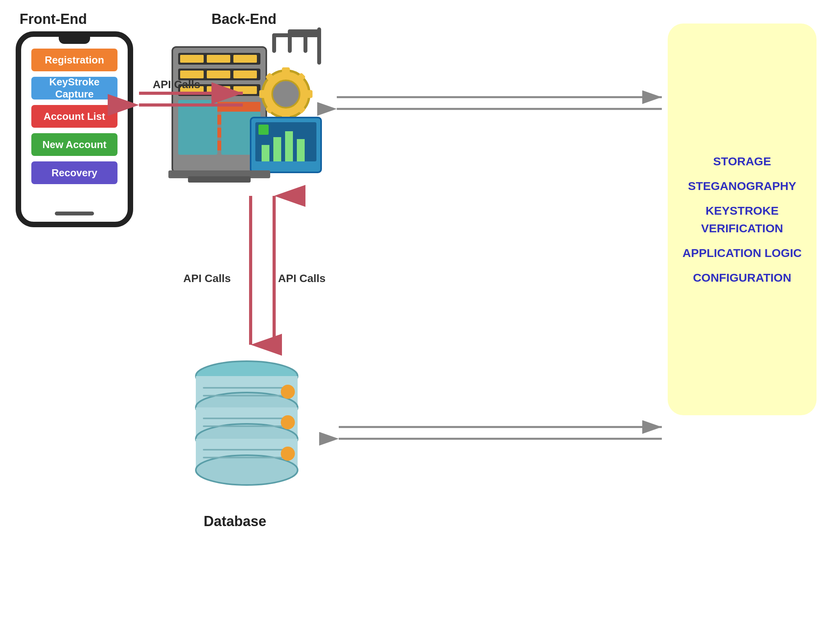  Describe the element at coordinates (251, 428) in the screenshot. I see `database-illustration` at that location.